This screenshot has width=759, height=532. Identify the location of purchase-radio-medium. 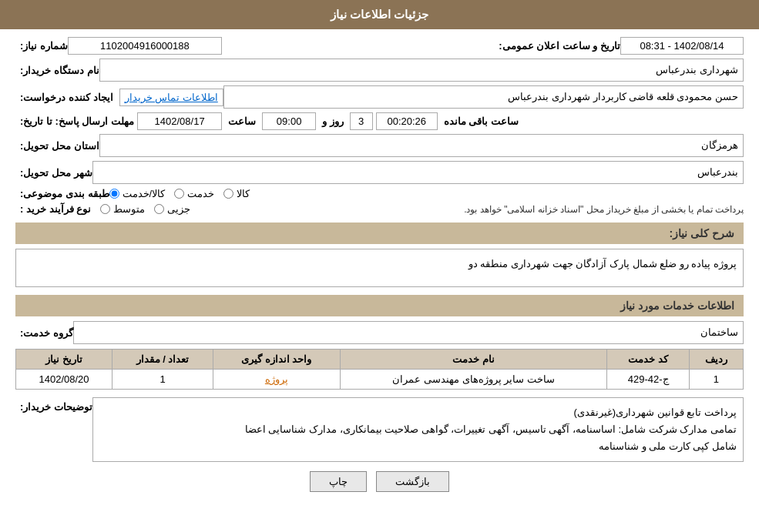
(105, 209).